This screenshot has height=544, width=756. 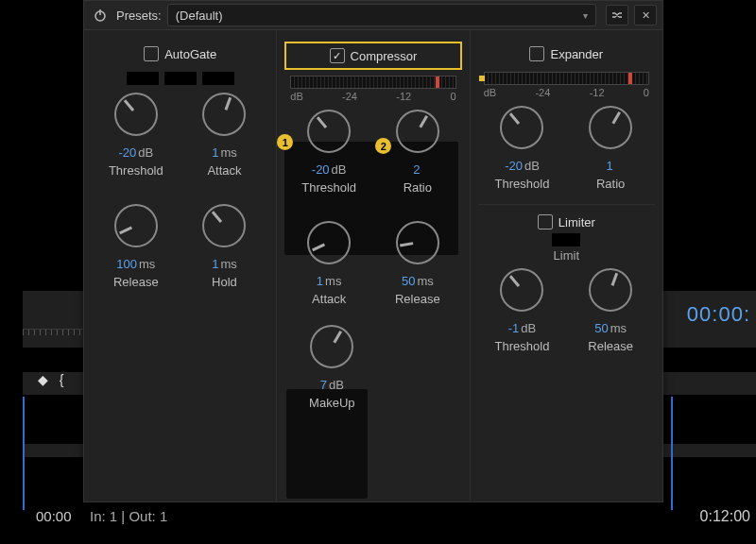 What do you see at coordinates (586, 15) in the screenshot?
I see `chevron-down-icon: ▾` at bounding box center [586, 15].